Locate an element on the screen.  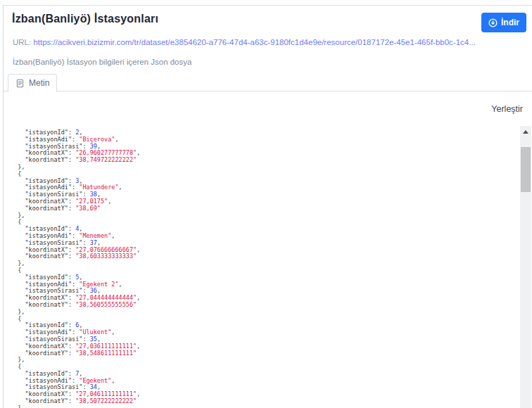
up-arrow-icon is located at coordinates (526, 132).